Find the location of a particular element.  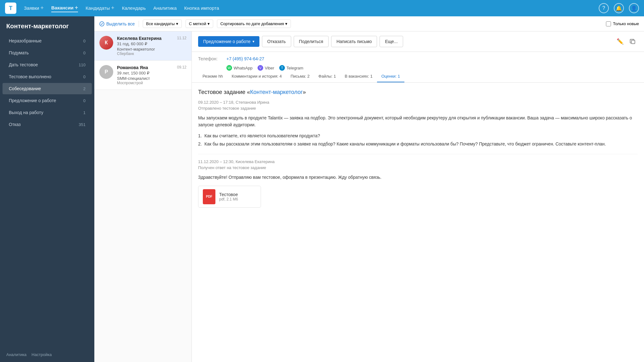

toolbar: Выделить все Все кандидаты ▾ С меткой ▾ … is located at coordinates (369, 24).